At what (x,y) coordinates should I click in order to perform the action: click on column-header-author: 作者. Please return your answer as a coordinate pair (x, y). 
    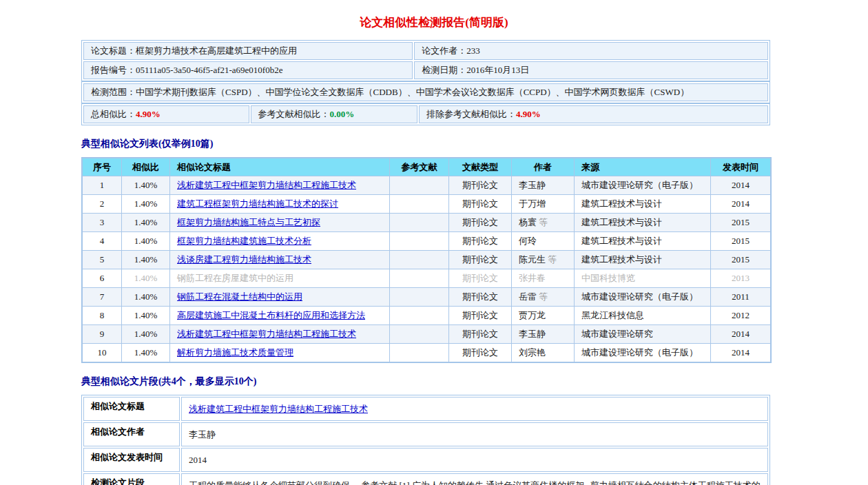
    Looking at the image, I should click on (543, 167).